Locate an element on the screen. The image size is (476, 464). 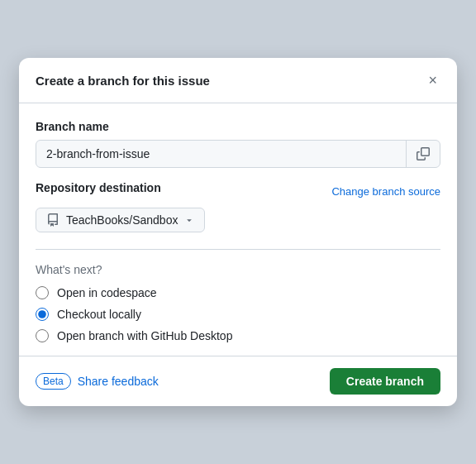
beta-badge: Beta is located at coordinates (53, 381).